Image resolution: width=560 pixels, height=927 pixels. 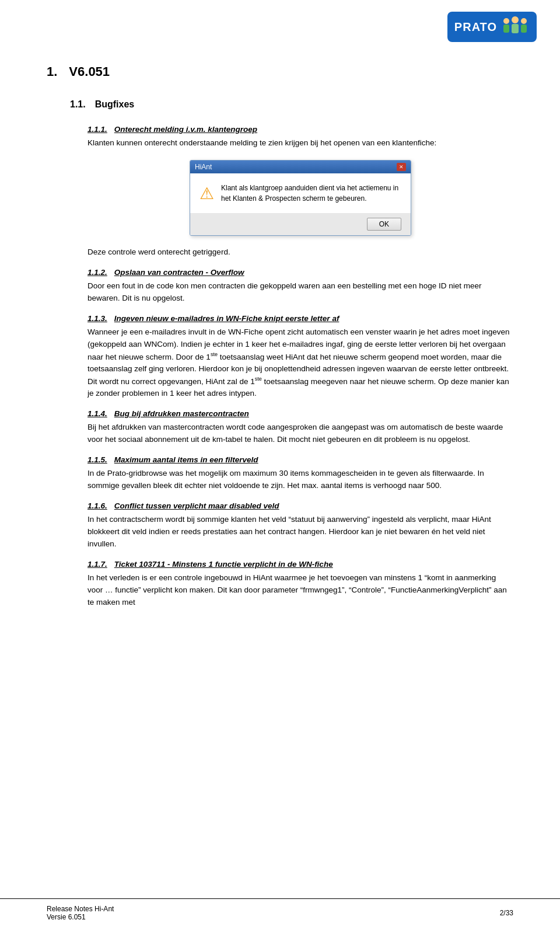 I want to click on item-1-1-2-number: 1.1.2., so click(x=97, y=272).